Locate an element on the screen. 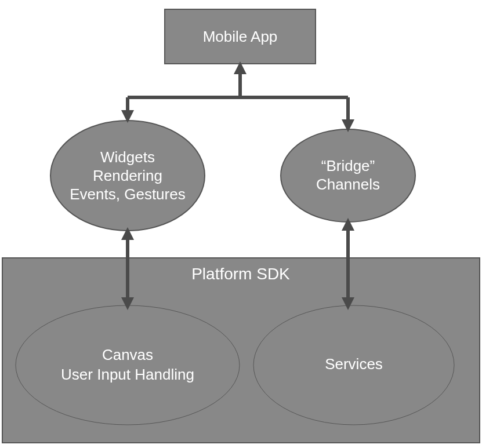  widgets-label-line2: Rendering is located at coordinates (128, 176).